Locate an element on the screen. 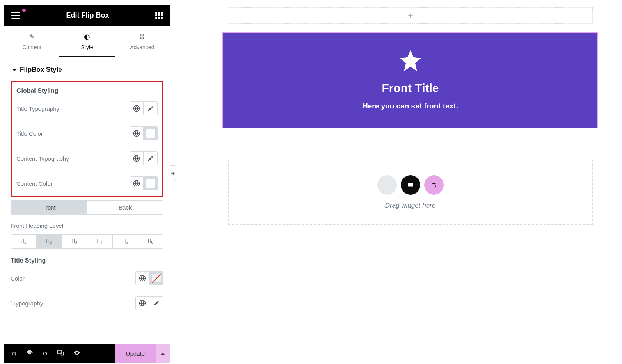  folder-icon is located at coordinates (411, 185).